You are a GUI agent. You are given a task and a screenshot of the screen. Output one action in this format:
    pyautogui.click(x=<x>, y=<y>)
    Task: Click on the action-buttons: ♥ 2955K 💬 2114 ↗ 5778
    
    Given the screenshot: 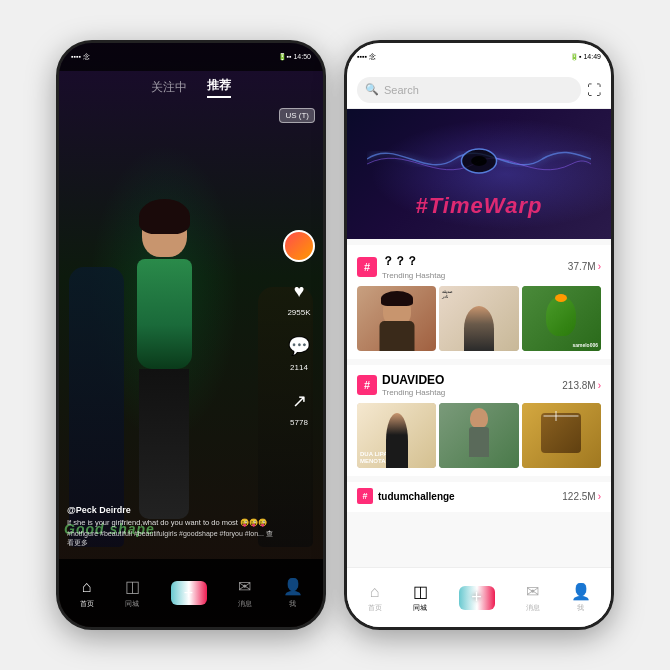 What is the action you would take?
    pyautogui.click(x=299, y=328)
    